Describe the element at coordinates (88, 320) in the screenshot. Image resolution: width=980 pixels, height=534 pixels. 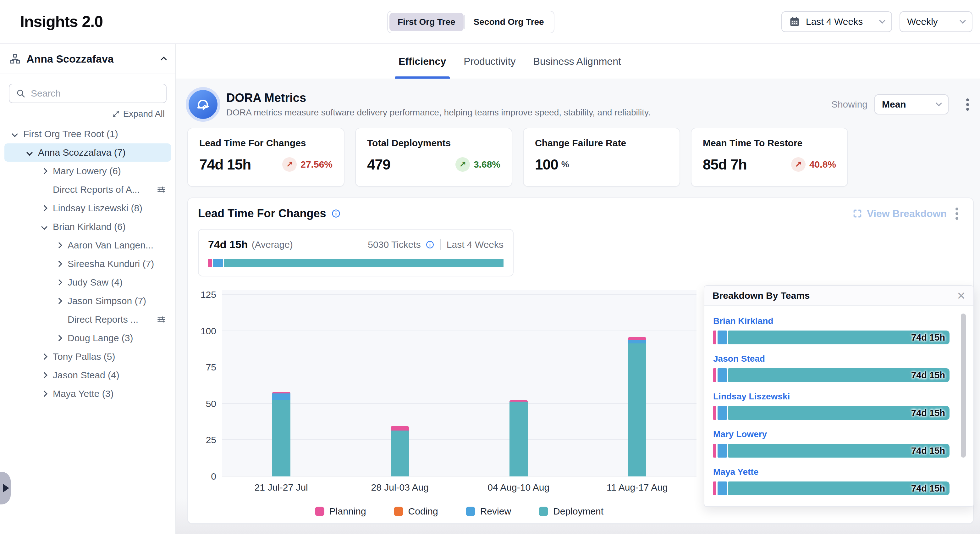
I see `tree-item-direct-reports: Direct Reports ...` at that location.